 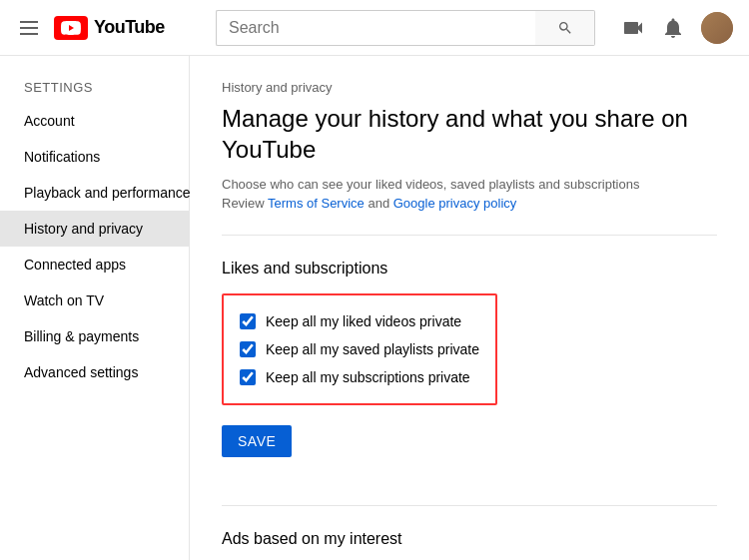 I want to click on avatar, so click(x=717, y=28).